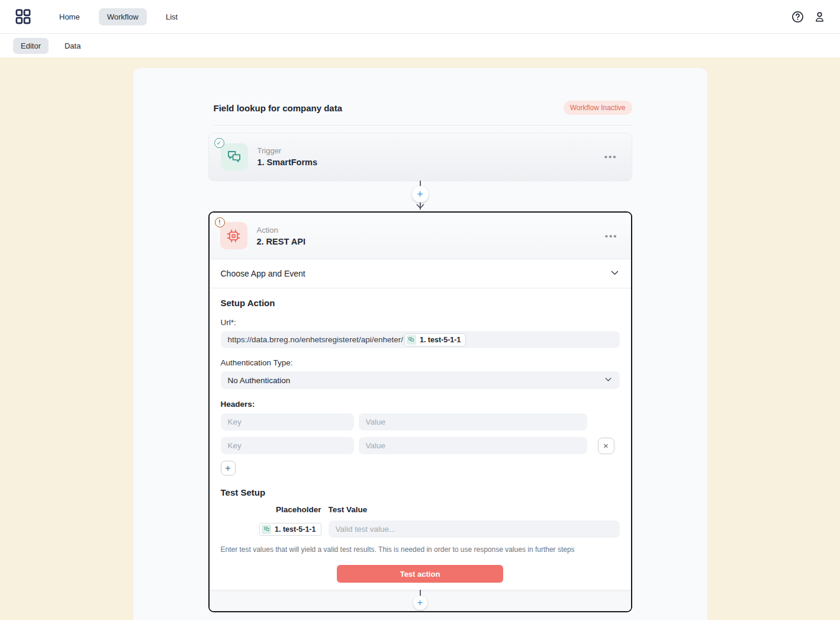 The height and width of the screenshot is (620, 840). What do you see at coordinates (420, 206) in the screenshot?
I see `arrow-down-icon` at bounding box center [420, 206].